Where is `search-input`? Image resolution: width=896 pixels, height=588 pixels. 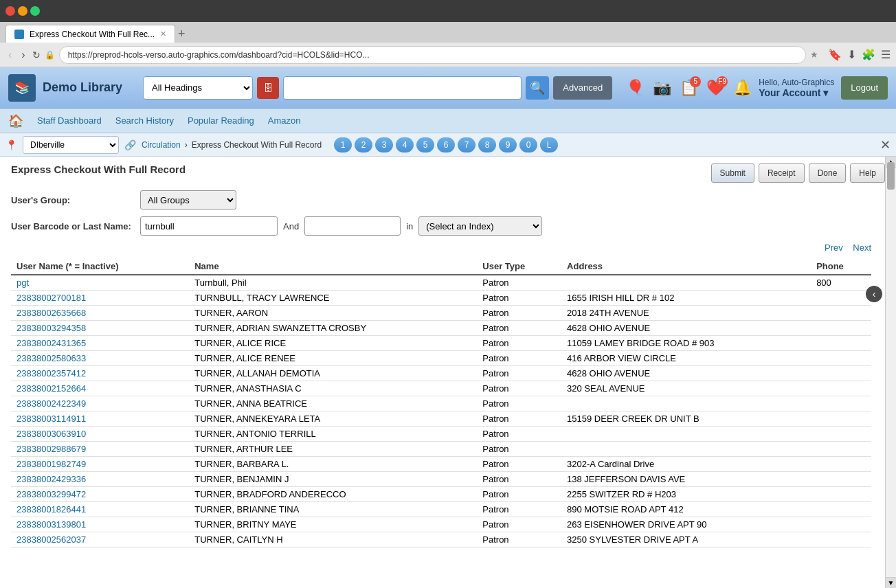 search-input is located at coordinates (403, 88).